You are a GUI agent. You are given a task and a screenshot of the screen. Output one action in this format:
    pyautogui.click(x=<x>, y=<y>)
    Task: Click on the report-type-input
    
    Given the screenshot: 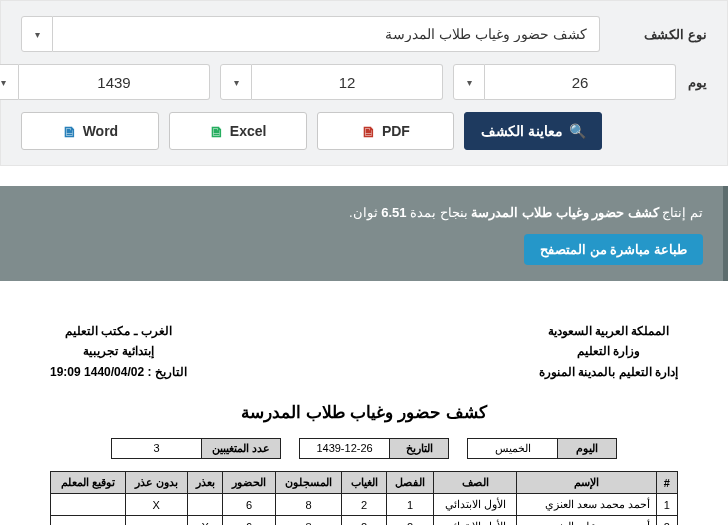 What is the action you would take?
    pyautogui.click(x=326, y=34)
    